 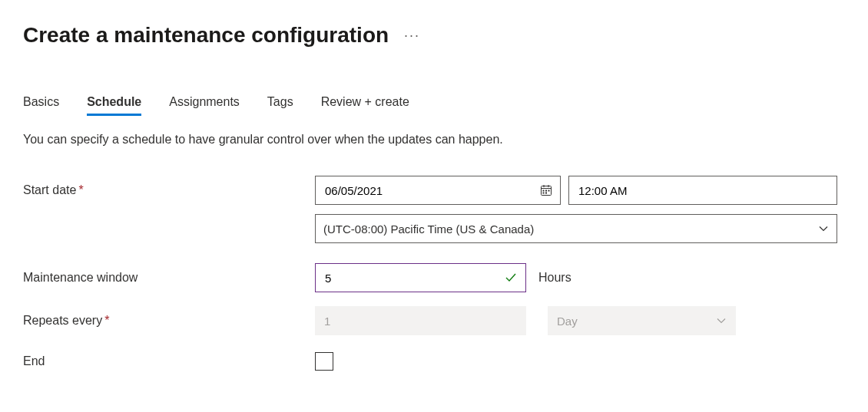 I want to click on maintenance-window-input, so click(x=421, y=278).